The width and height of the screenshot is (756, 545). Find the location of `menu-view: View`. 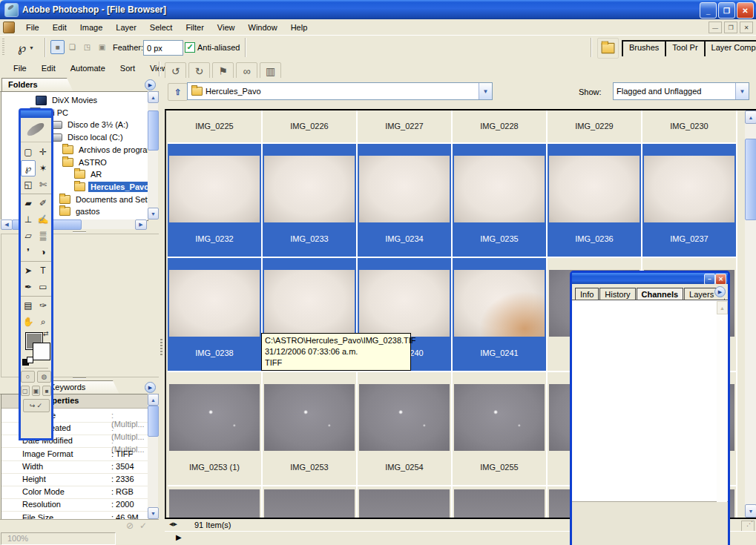

menu-view: View is located at coordinates (226, 27).